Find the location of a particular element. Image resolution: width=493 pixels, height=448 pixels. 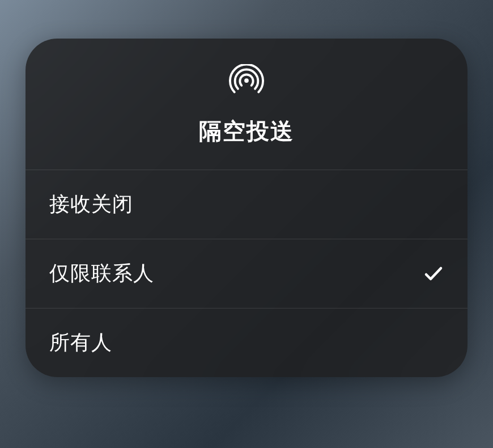

option-everyone: 所有人 is located at coordinates (246, 343).